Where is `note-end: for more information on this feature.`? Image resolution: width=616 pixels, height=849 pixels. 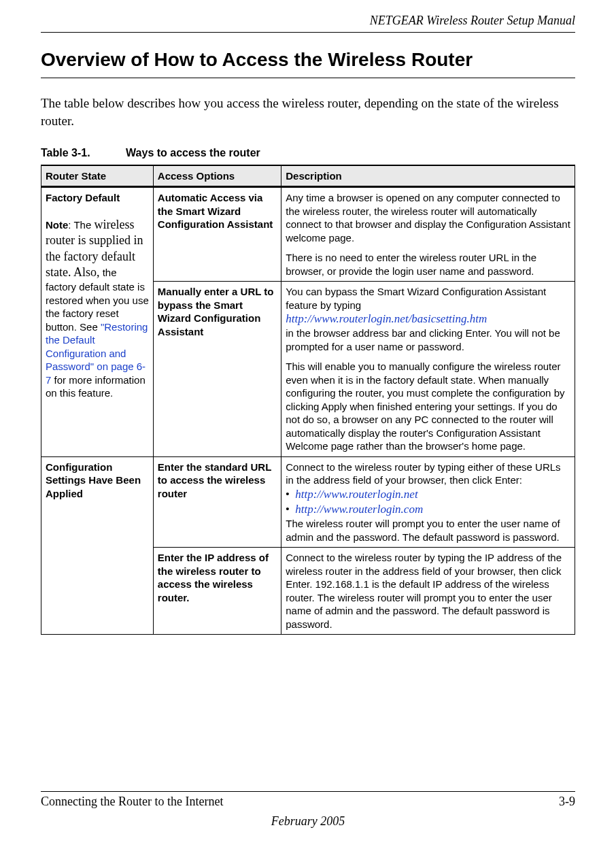
note-end: for more information on this feature. is located at coordinates (95, 386).